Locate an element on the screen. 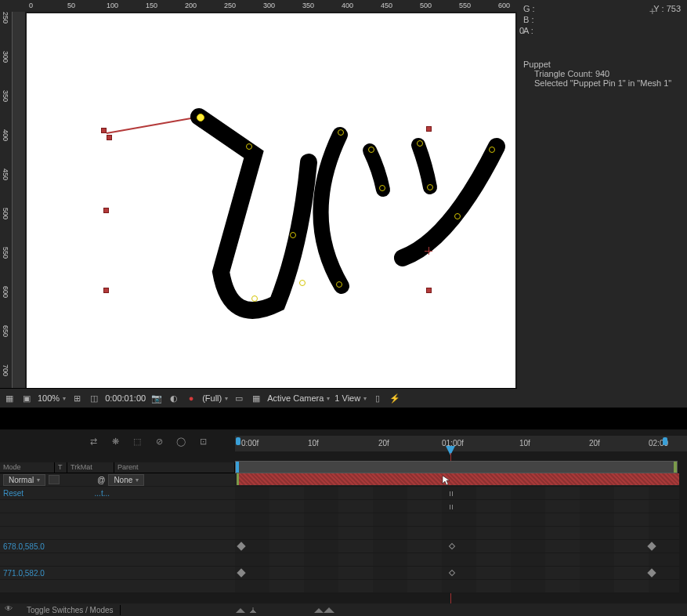 The height and width of the screenshot is (616, 687). ruler-tick: 500 is located at coordinates (5, 213).